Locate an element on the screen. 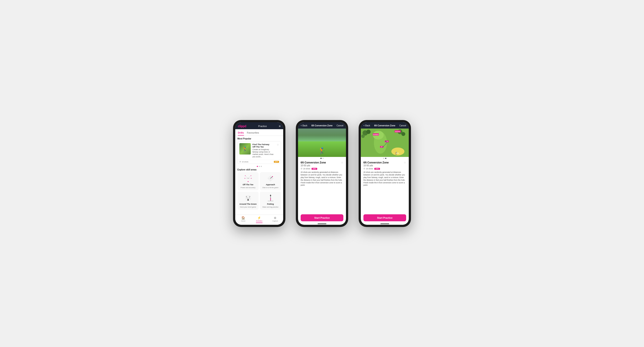 This screenshot has width=644, height=347. skill-ott-desc: Power and accuracy is located at coordinates (248, 188).